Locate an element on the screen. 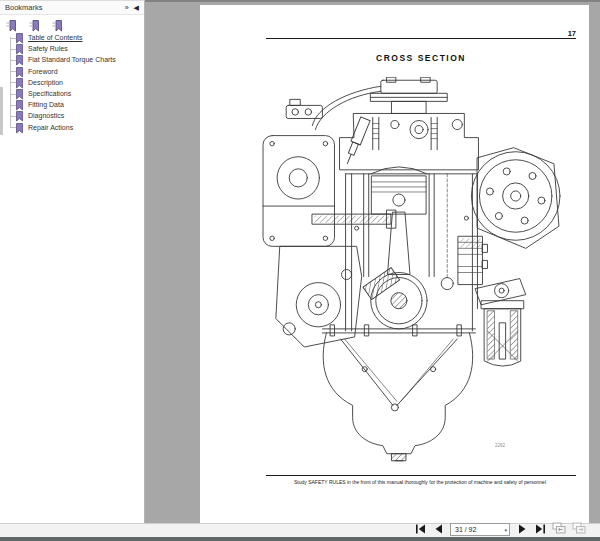 The height and width of the screenshot is (541, 600). bookmark-label: Specifications is located at coordinates (50, 94).